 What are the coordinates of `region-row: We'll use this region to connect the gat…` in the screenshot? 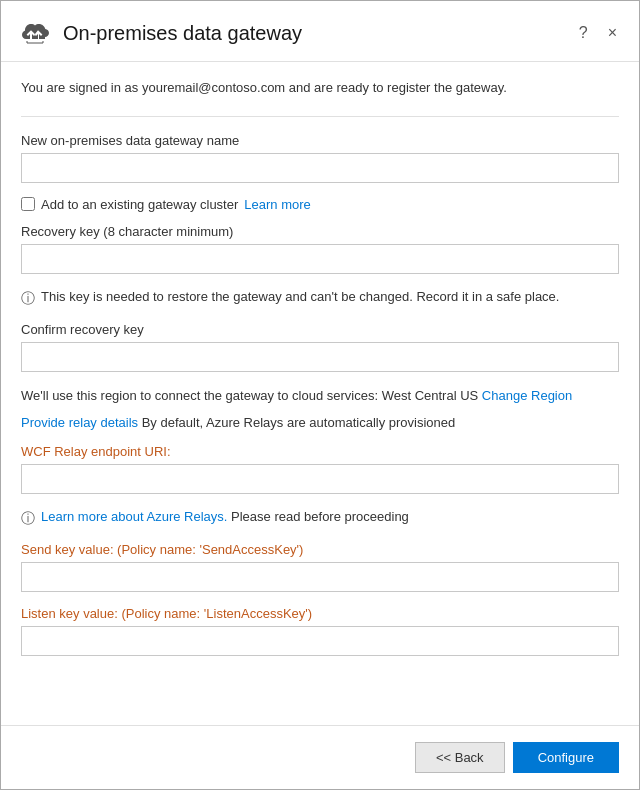 It's located at (320, 396).